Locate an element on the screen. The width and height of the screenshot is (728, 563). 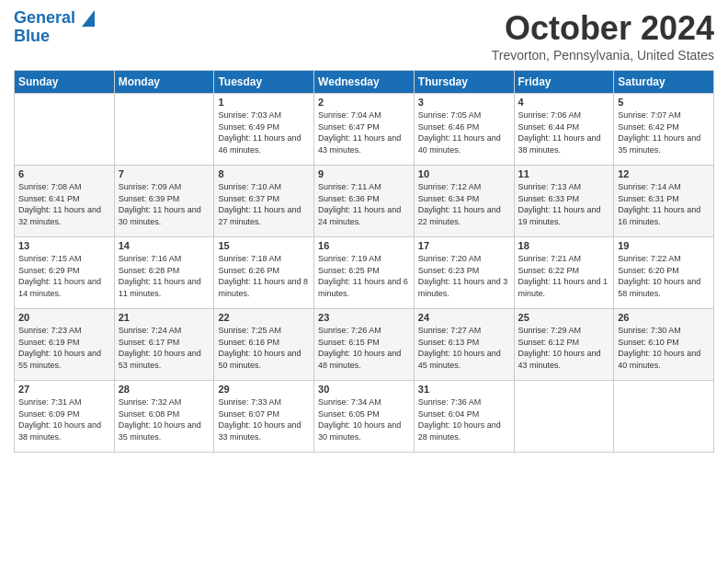
day-cell: 13Sunrise: 7:15 AM Sunset: 6:29 PM Dayli… is located at coordinates (64, 273).